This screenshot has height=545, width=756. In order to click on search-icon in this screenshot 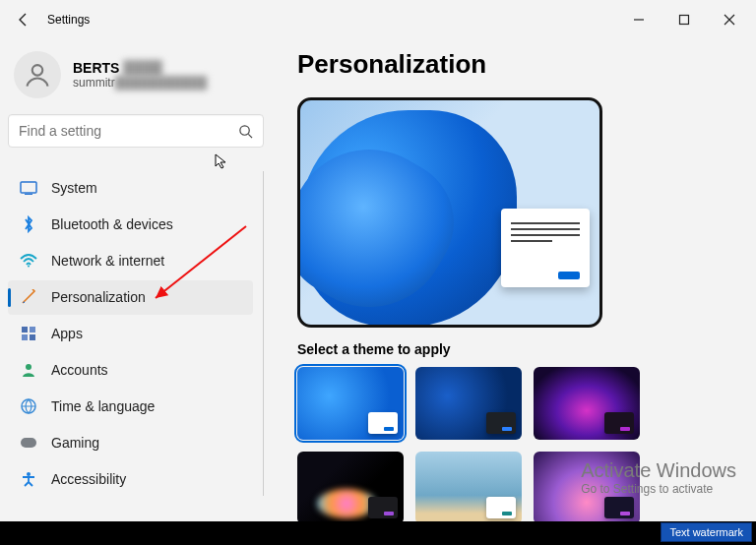, I will do `click(246, 132)`.